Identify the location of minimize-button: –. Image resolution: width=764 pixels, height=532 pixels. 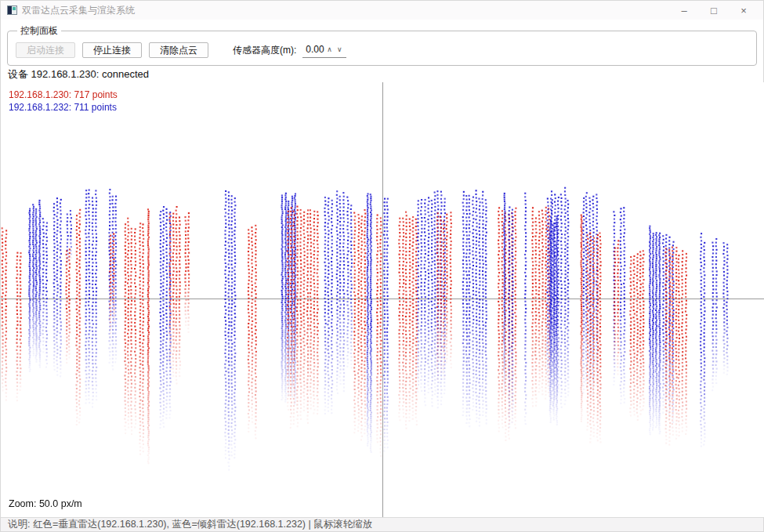
(684, 10).